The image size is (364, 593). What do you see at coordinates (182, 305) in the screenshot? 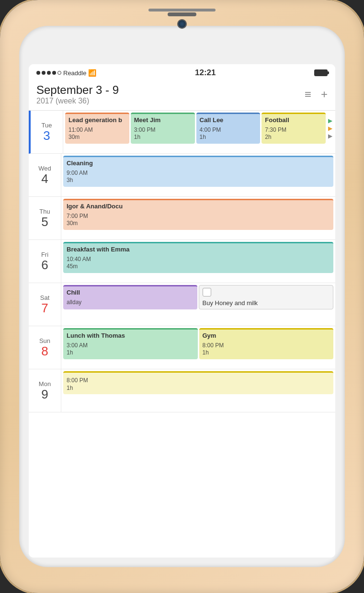
I see `day-row-sat7: Sat 7 Chill allday Buy Honey and milk` at bounding box center [182, 305].